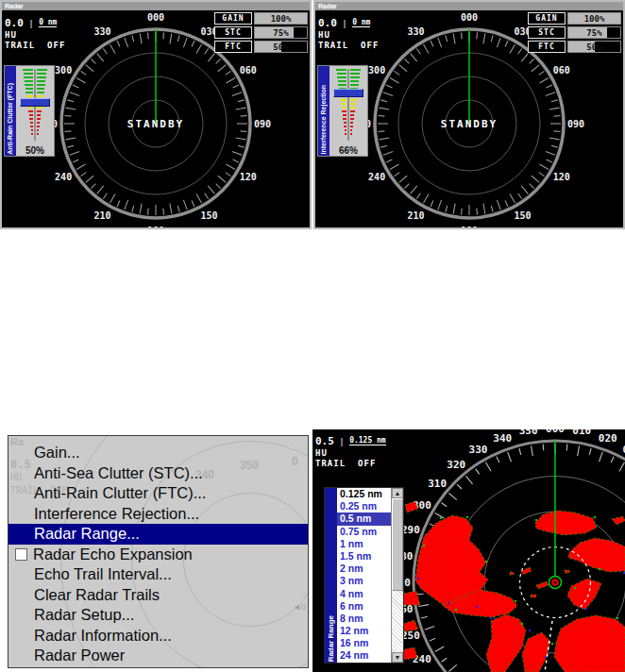  I want to click on slider-body: 50%, so click(35, 111).